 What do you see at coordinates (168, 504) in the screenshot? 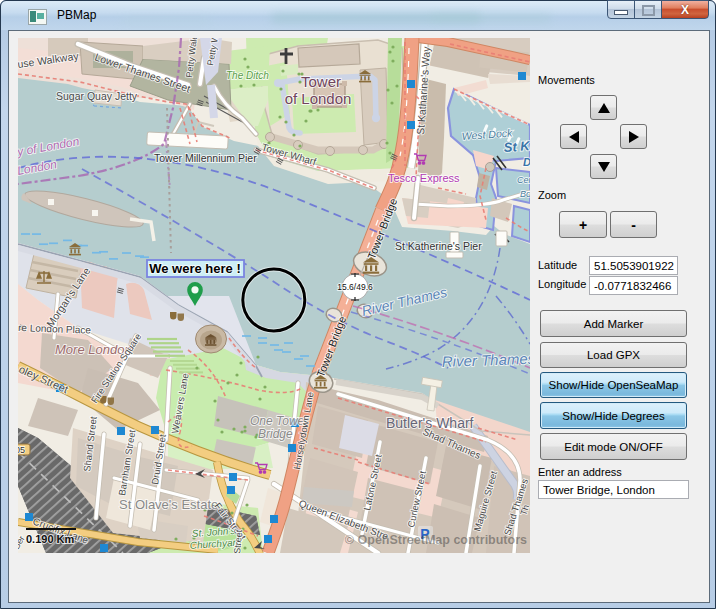
I see `svg-text: St Olave's Estate` at bounding box center [168, 504].